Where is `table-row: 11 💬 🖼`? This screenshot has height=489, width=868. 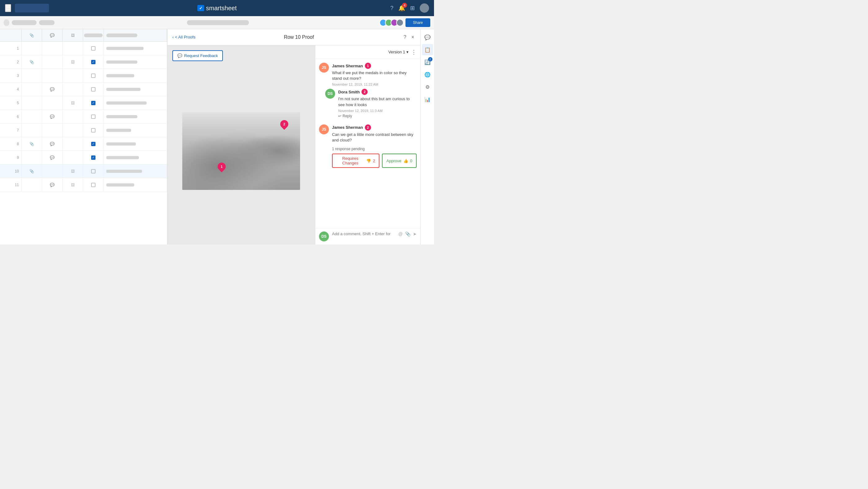 table-row: 11 💬 🖼 is located at coordinates (84, 185).